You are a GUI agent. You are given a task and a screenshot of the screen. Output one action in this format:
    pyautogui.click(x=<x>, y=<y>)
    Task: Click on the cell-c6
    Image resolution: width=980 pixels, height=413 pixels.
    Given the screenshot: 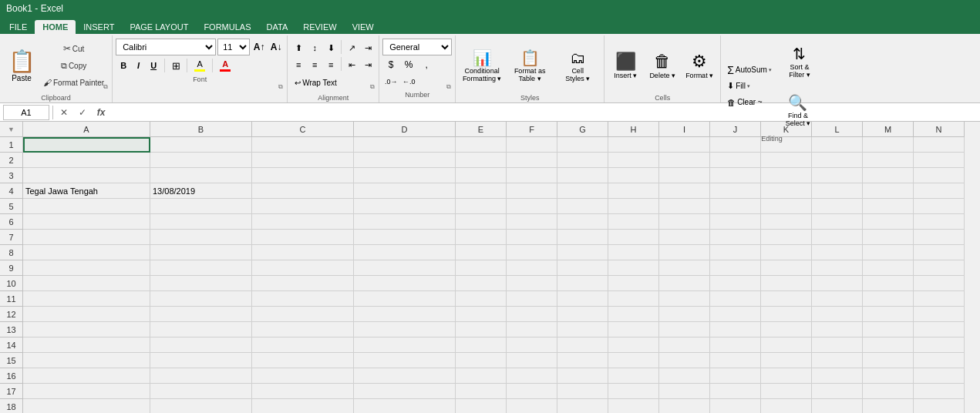 What is the action you would take?
    pyautogui.click(x=303, y=222)
    